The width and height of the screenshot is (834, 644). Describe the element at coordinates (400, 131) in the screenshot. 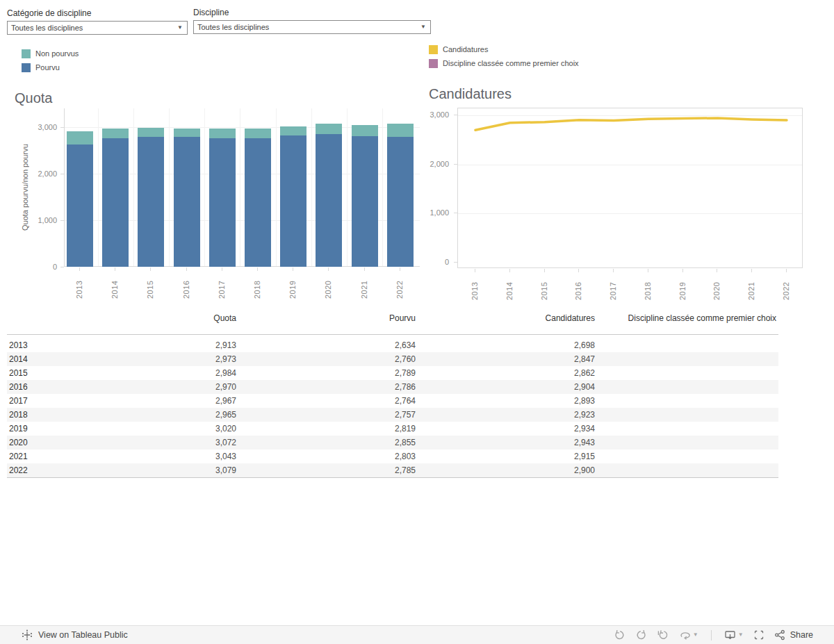

I see `bar-non-pourvus-2022` at that location.